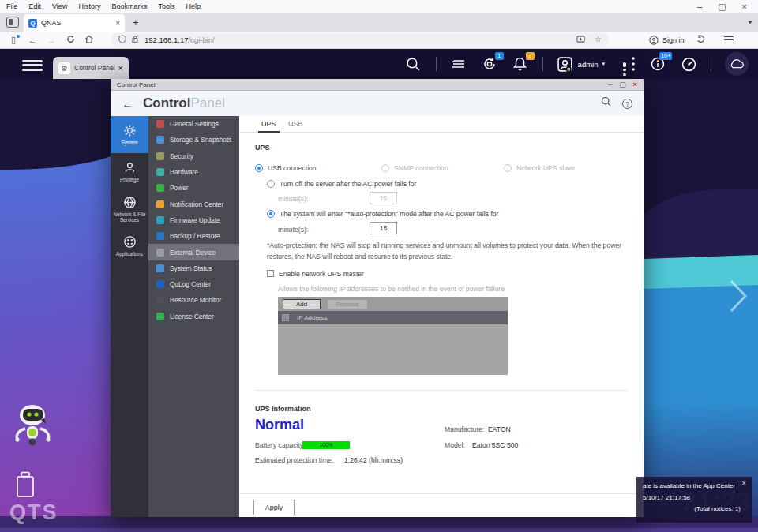  Describe the element at coordinates (136, 22) in the screenshot. I see `new-tab-button: +` at that location.